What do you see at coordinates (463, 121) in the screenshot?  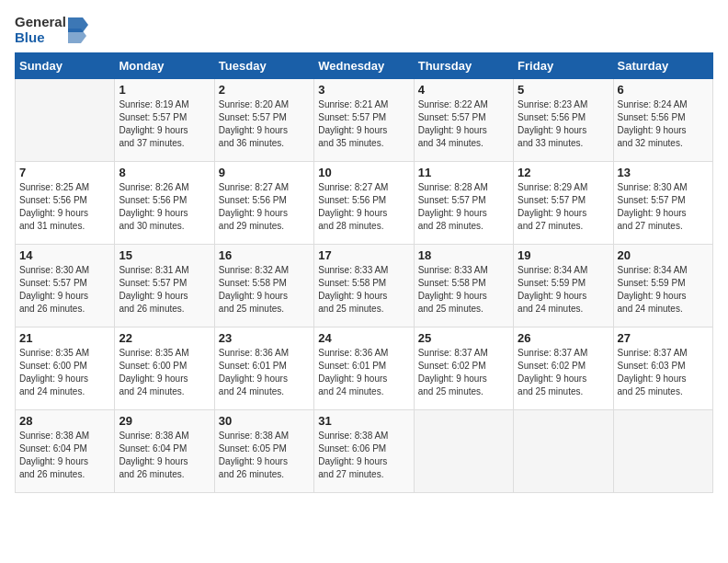 I see `calendar-cell: 4Sunrise: 8:22 AM Sunset: 5:57 PM Daylig…` at bounding box center [463, 121].